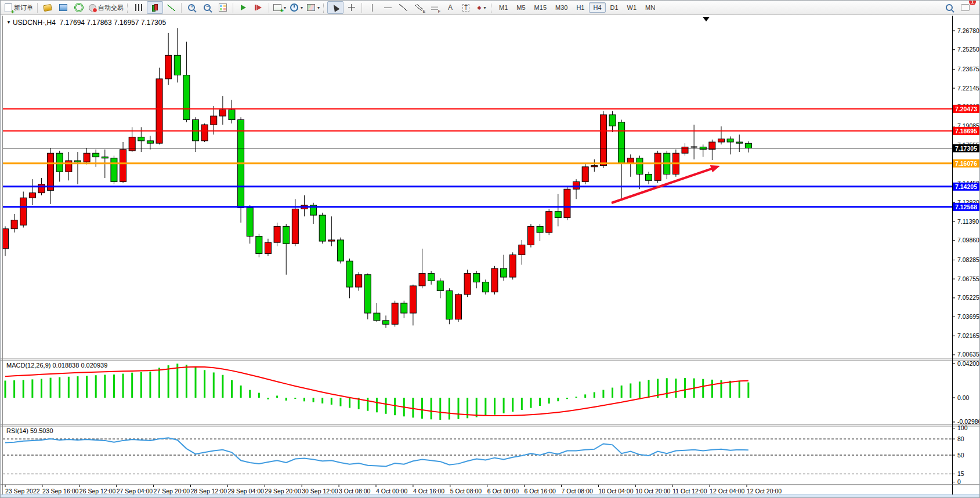 The image size is (980, 498). I want to click on fibonacci-button: F, so click(435, 8).